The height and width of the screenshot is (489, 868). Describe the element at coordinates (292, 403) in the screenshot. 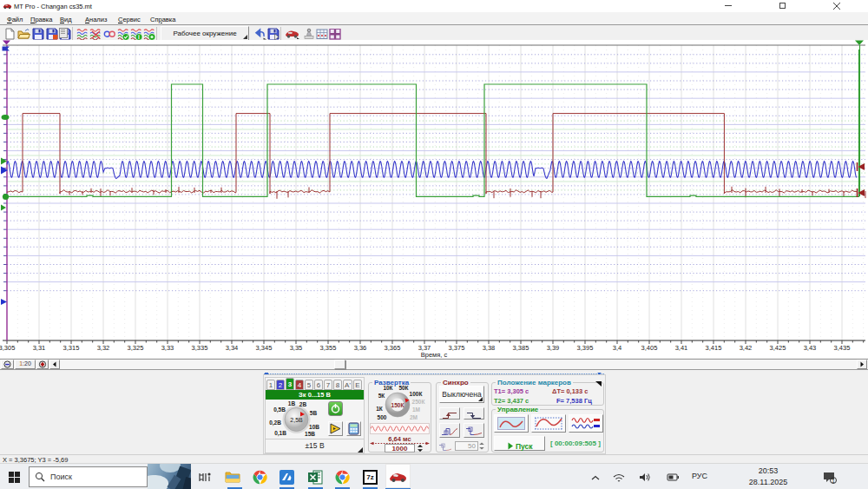

I see `svg-text: 1В` at that location.